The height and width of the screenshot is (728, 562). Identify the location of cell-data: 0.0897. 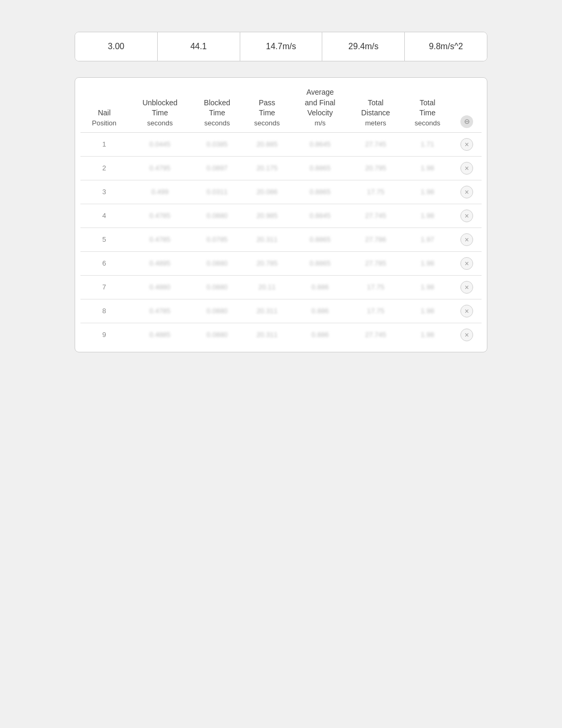
(217, 168).